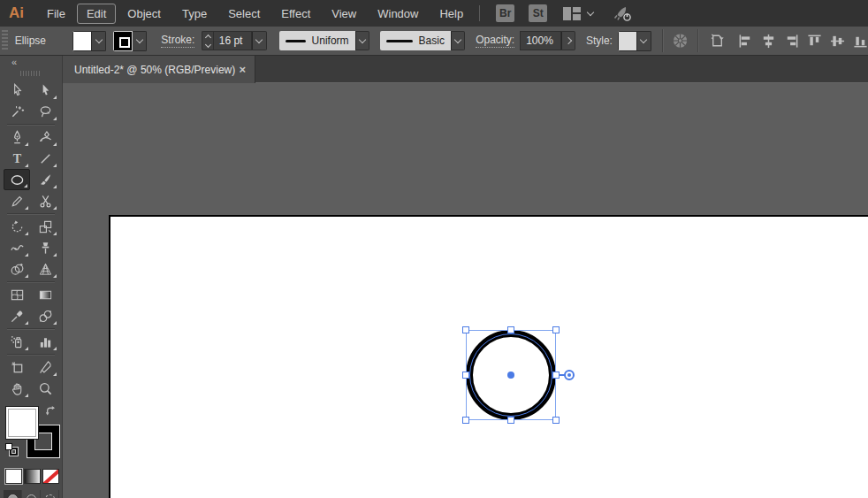 This screenshot has width=868, height=498. Describe the element at coordinates (451, 14) in the screenshot. I see `menu-help: Help` at that location.